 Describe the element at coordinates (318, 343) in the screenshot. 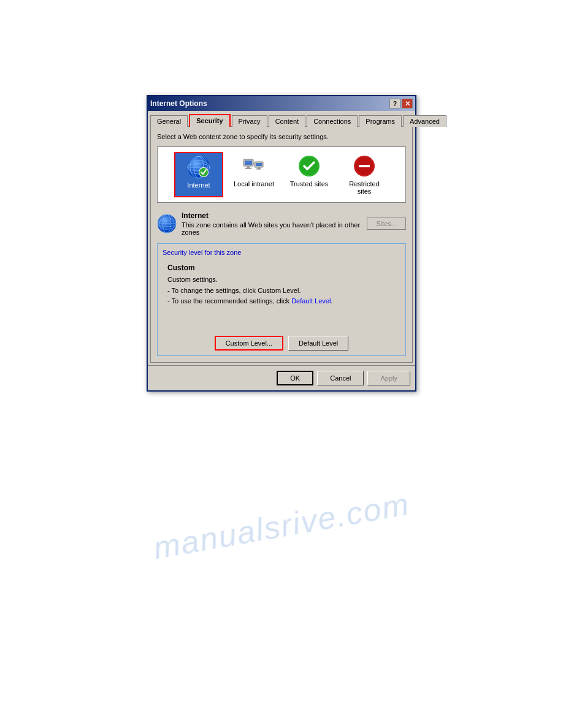

I see `default-level-button: Default Level` at that location.